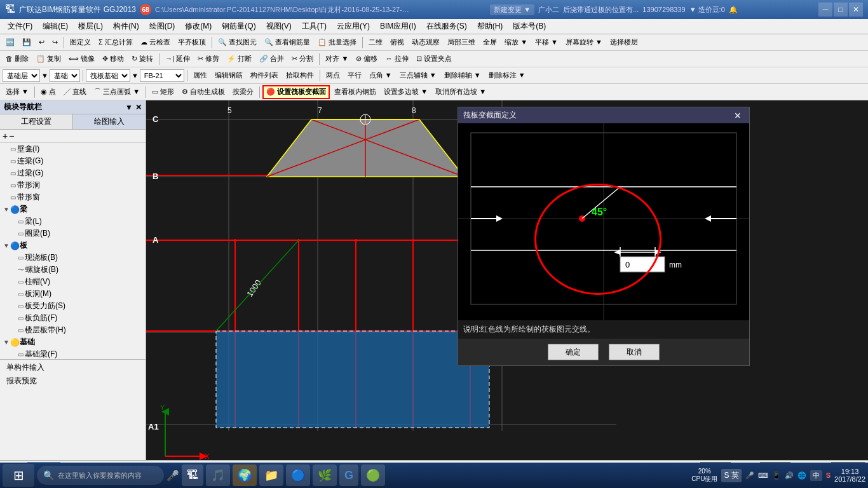  What do you see at coordinates (300, 76) in the screenshot?
I see `tb-pick-component: 拾取构件` at bounding box center [300, 76].